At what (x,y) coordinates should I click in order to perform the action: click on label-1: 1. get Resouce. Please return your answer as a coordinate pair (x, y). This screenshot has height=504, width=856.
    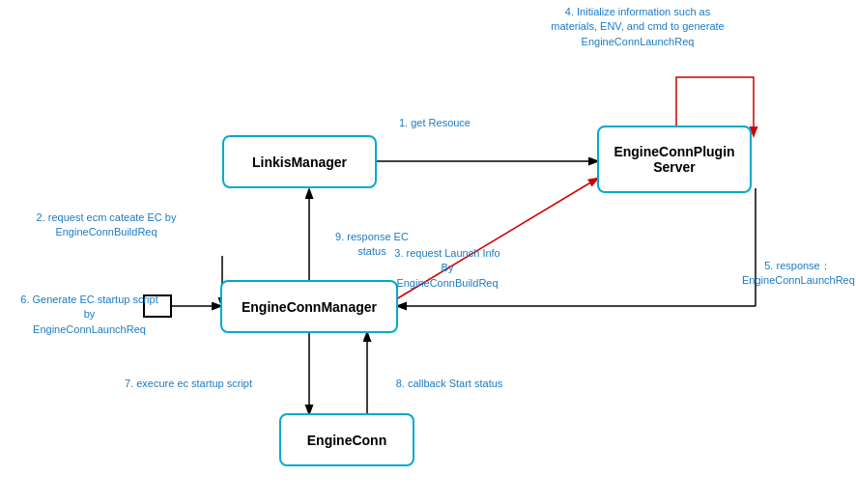
    Looking at the image, I should click on (435, 124).